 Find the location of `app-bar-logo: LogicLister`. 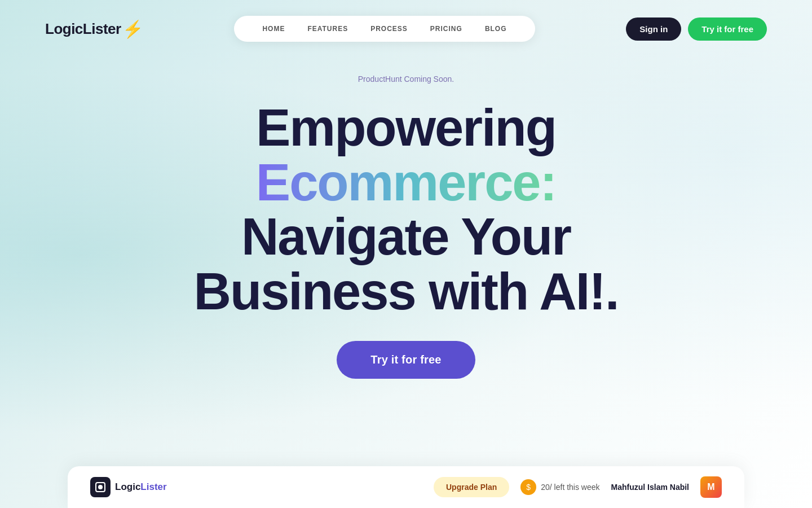

app-bar-logo: LogicLister is located at coordinates (129, 487).